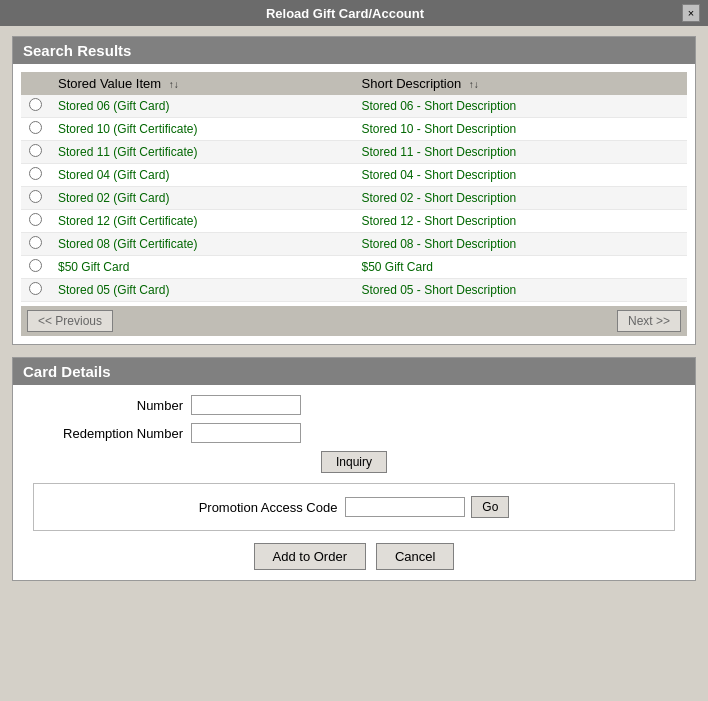 Image resolution: width=708 pixels, height=701 pixels. What do you see at coordinates (354, 198) in the screenshot?
I see `table-row: Stored 02 (Gift Card)Stored 02 - Short D…` at bounding box center [354, 198].